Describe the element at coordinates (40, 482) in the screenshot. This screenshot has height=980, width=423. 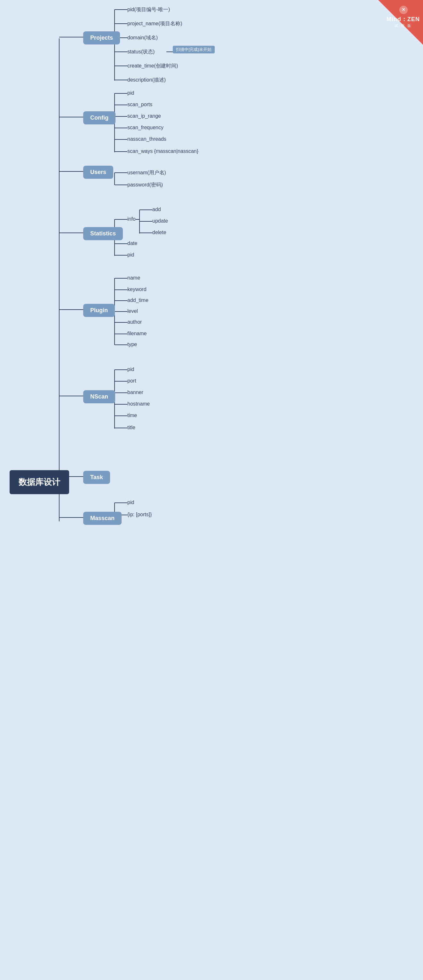
I see `root-node: 数据库设计` at that location.